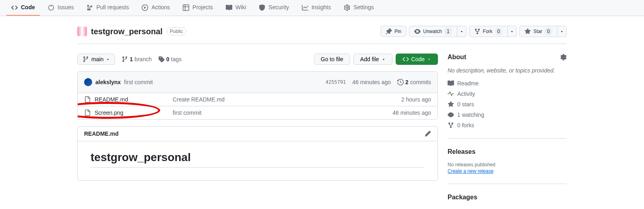 The image size is (644, 209). I want to click on branches-stat: 1 branch, so click(137, 59).